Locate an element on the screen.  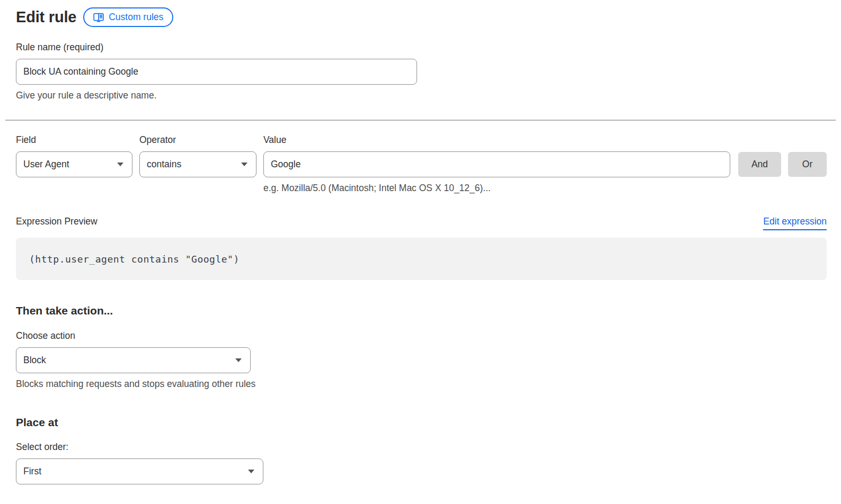
section-divider is located at coordinates (421, 120).